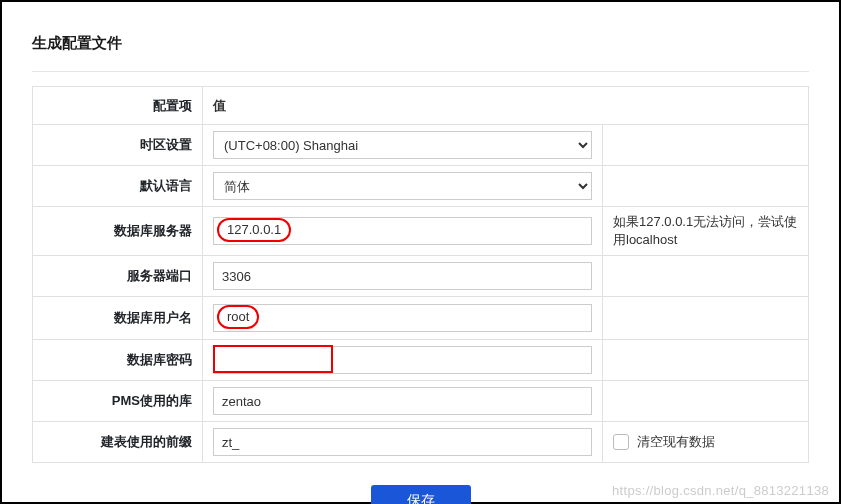  What do you see at coordinates (421, 186) in the screenshot?
I see `row-language: 默认语言 简体` at bounding box center [421, 186].